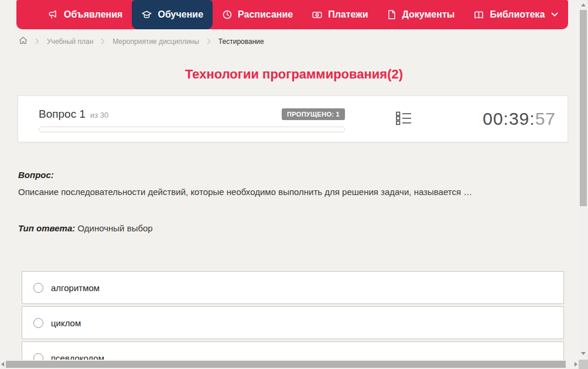  Describe the element at coordinates (317, 15) in the screenshot. I see `banknote-icon` at that location.